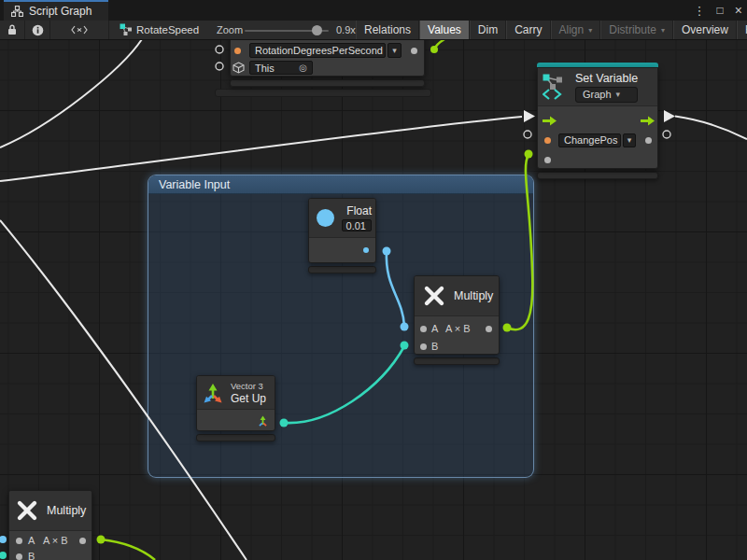  I want to click on flow-in-arrow-icon, so click(549, 121).